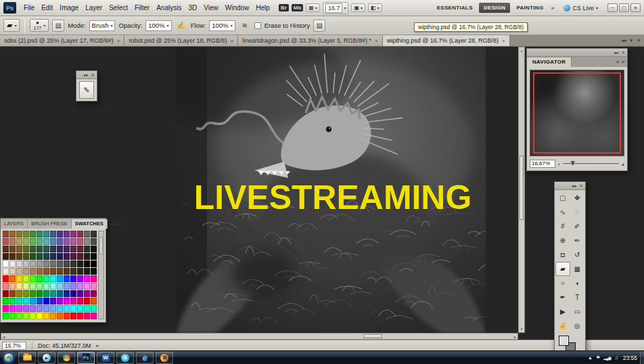 Image resolution: width=644 pixels, height=364 pixels. Describe the element at coordinates (623, 164) in the screenshot. I see `zoom-in-icon: ▴` at that location.